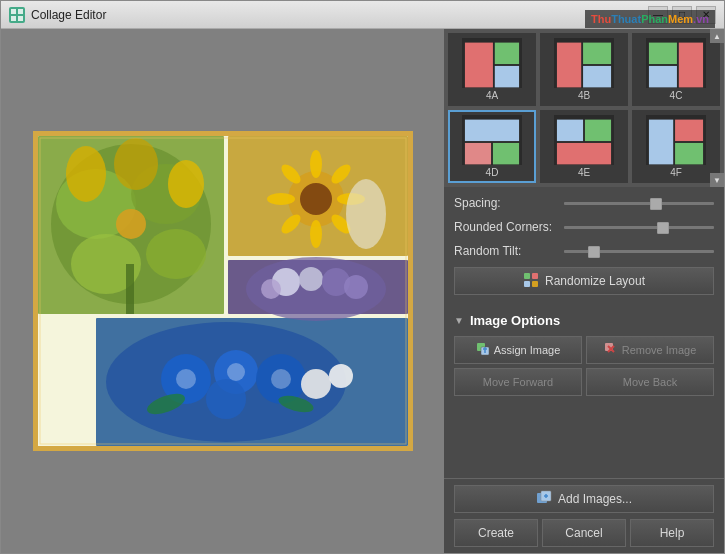  Describe the element at coordinates (492, 146) in the screenshot. I see `layout-thumb-4d: 4D` at that location.